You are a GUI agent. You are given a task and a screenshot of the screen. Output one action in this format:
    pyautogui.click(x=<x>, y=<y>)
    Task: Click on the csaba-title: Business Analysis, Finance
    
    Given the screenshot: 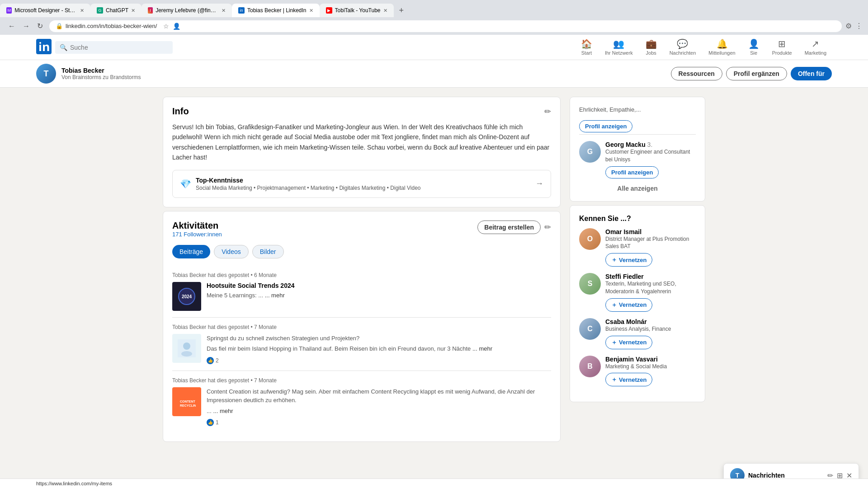 What is the action you would take?
    pyautogui.click(x=651, y=329)
    